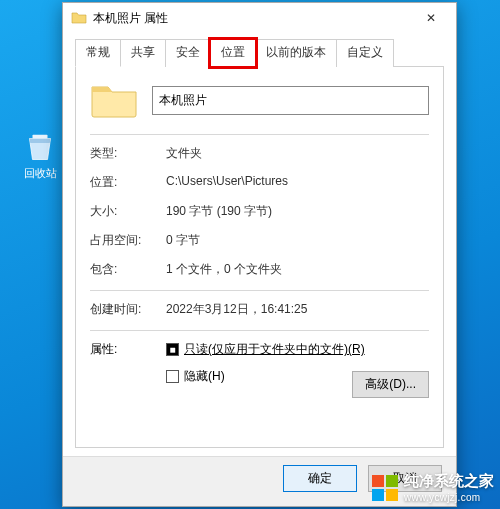 The height and width of the screenshot is (509, 500). What do you see at coordinates (128, 154) in the screenshot?
I see `label-type: 类型:` at bounding box center [128, 154].